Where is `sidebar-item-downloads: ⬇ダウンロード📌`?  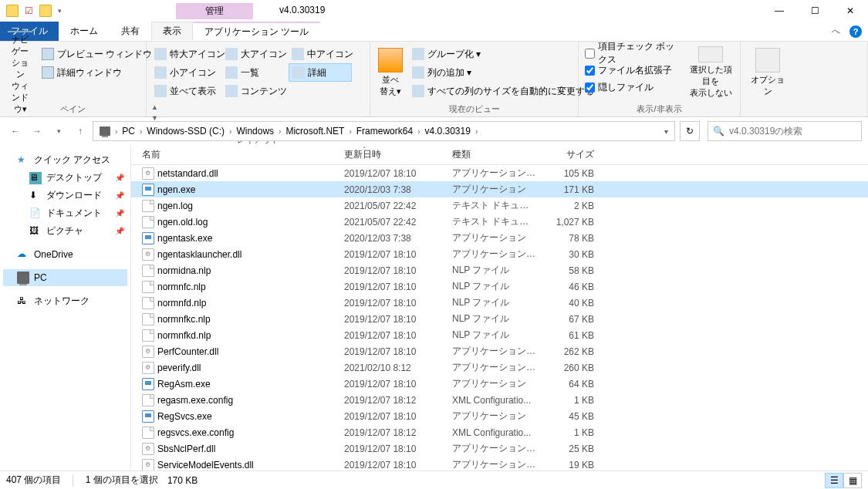
sidebar-item-downloads: ⬇ダウンロード📌 is located at coordinates (65, 196).